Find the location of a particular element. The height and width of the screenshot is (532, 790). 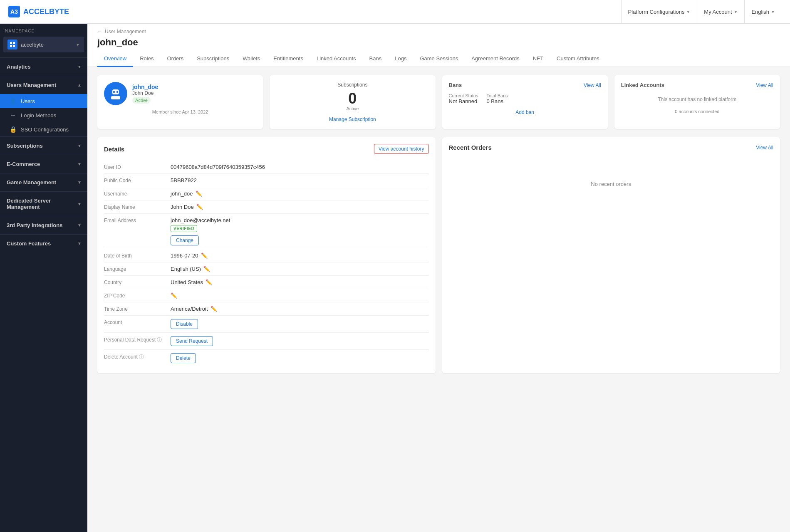

tab-wallets: Wallets is located at coordinates (251, 59).